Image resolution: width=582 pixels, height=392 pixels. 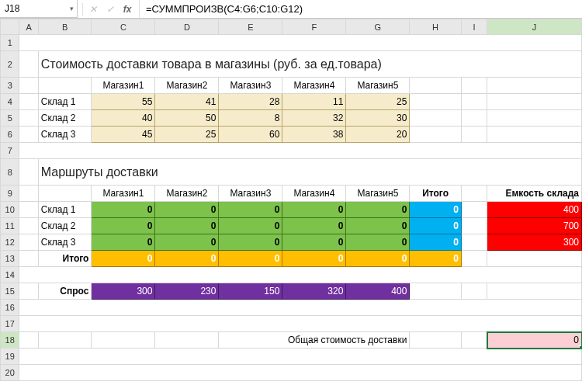 I want to click on demand-cell: 300, so click(x=123, y=292).